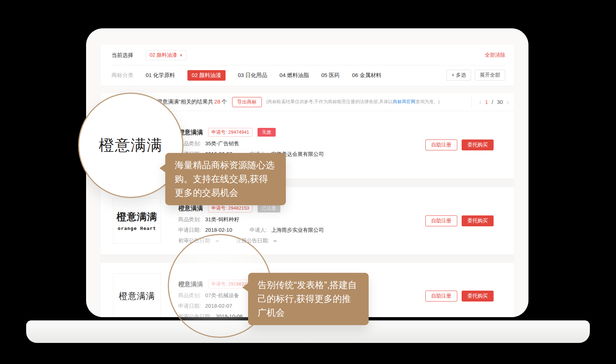 The width and height of the screenshot is (616, 364). I want to click on results-count-suffix: 个, so click(224, 102).